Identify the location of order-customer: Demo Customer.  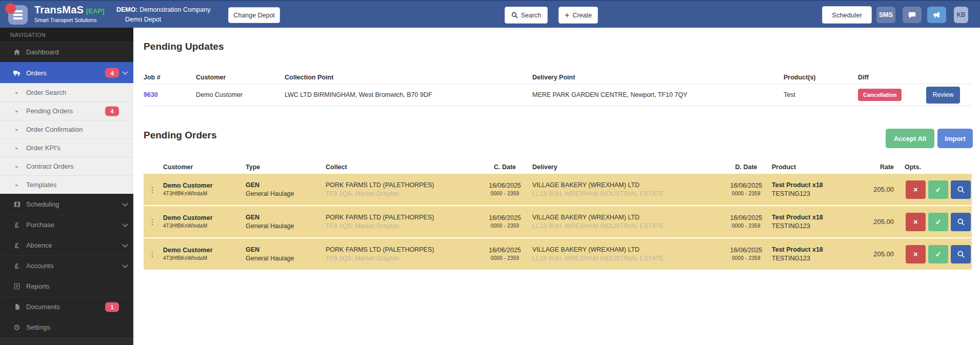
(204, 250).